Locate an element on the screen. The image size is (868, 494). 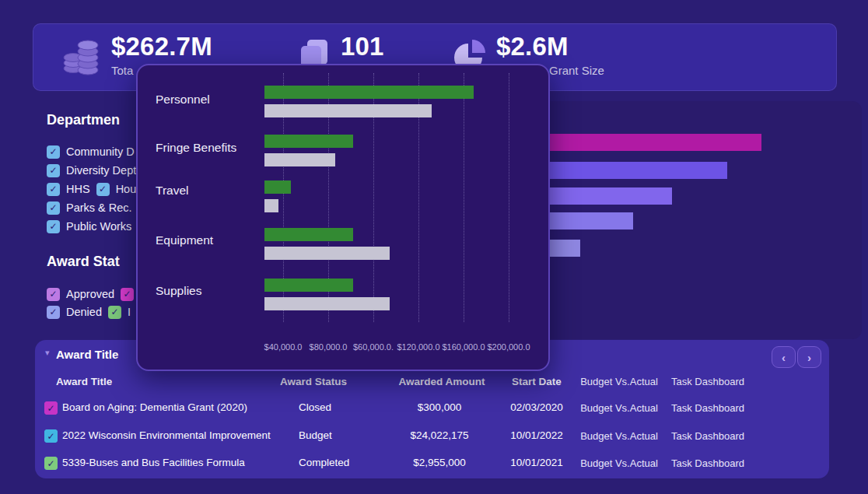
table-section-title: Award Title is located at coordinates (87, 355).